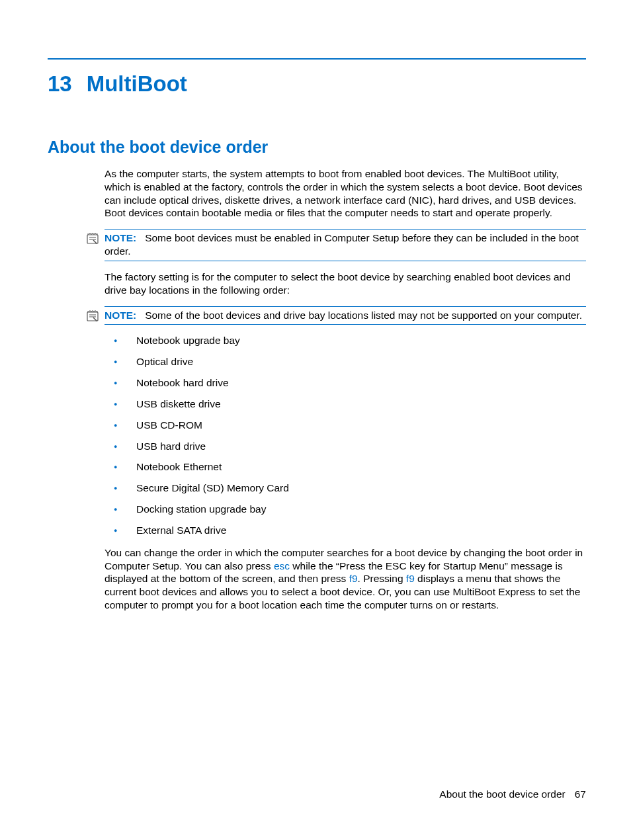  Describe the element at coordinates (345, 362) in the screenshot. I see `list-item: Optical drive` at that location.